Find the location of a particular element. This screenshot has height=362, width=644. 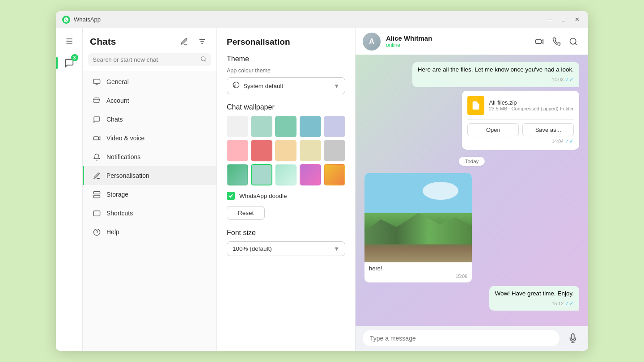

image-caption: here! 15:06 is located at coordinates (418, 273).